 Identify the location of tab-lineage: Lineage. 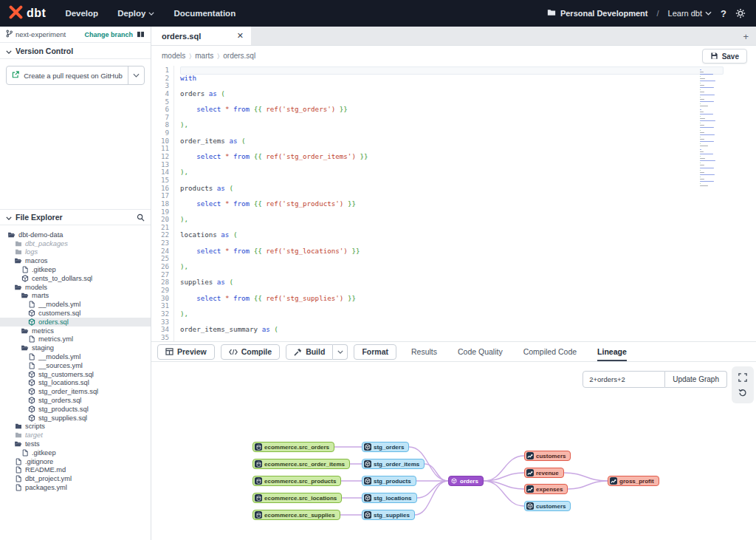
(612, 352).